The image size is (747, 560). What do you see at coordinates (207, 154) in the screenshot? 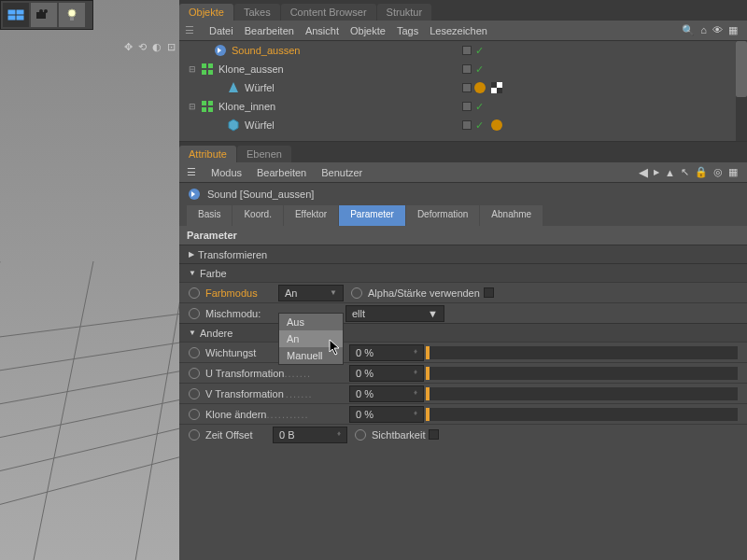
I see `tab-attribute: Attribute` at bounding box center [207, 154].